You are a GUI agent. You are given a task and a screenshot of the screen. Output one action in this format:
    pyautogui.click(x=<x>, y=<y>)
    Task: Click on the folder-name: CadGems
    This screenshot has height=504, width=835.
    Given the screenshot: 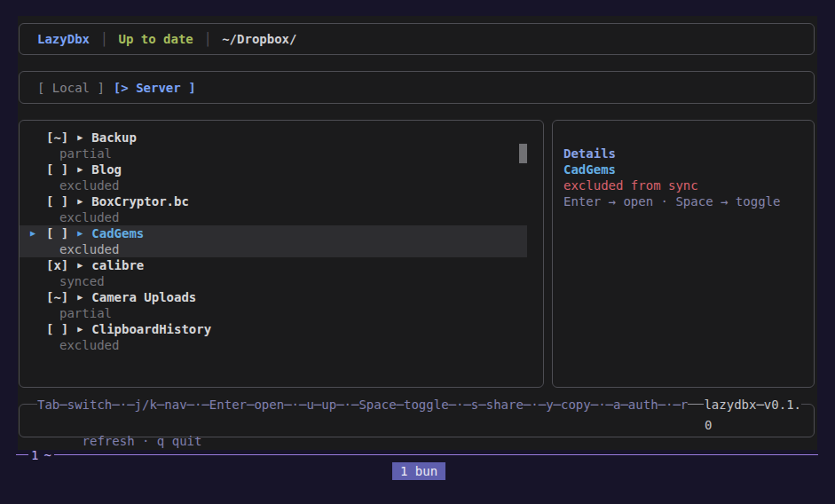 What is the action you would take?
    pyautogui.click(x=117, y=233)
    